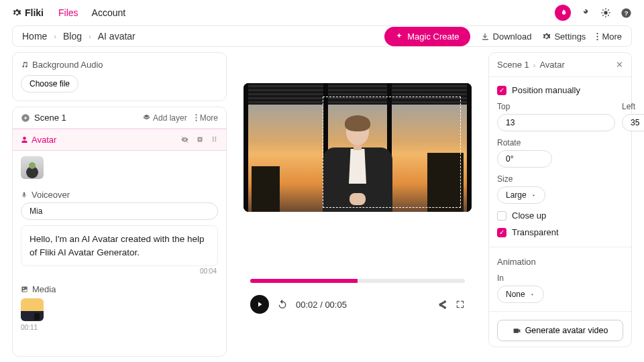 The image size is (644, 362). What do you see at coordinates (185, 139) in the screenshot?
I see `visibility-off-icon` at bounding box center [185, 139].